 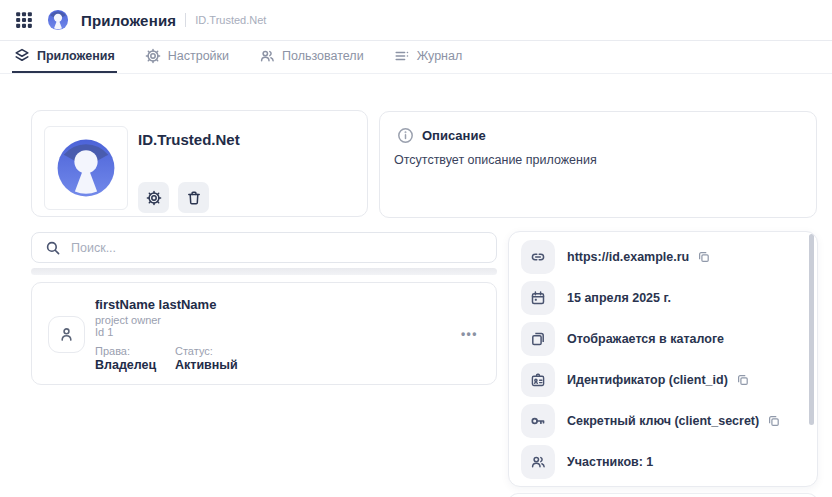 What do you see at coordinates (267, 56) in the screenshot?
I see `users-icon` at bounding box center [267, 56].